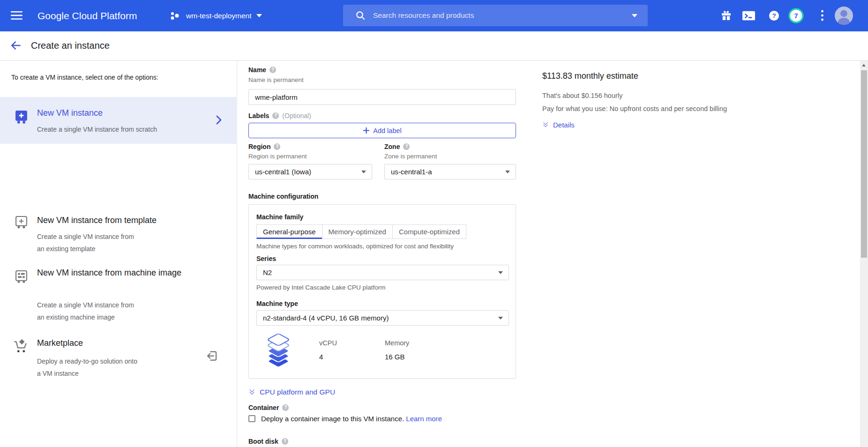 The height and width of the screenshot is (447, 868). What do you see at coordinates (70, 46) in the screenshot?
I see `page-title: Create an instance` at bounding box center [70, 46].